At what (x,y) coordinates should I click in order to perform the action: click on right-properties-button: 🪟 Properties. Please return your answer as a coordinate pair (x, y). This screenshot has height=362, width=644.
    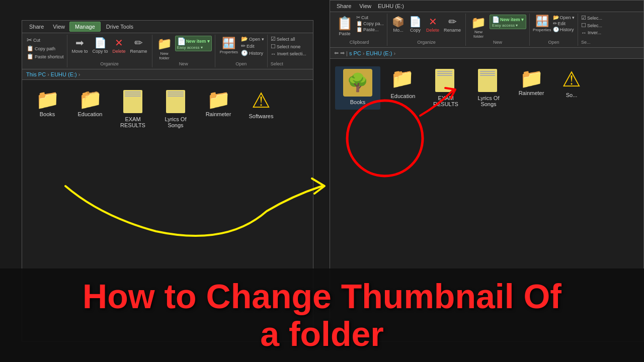
    Looking at the image, I should click on (542, 23).